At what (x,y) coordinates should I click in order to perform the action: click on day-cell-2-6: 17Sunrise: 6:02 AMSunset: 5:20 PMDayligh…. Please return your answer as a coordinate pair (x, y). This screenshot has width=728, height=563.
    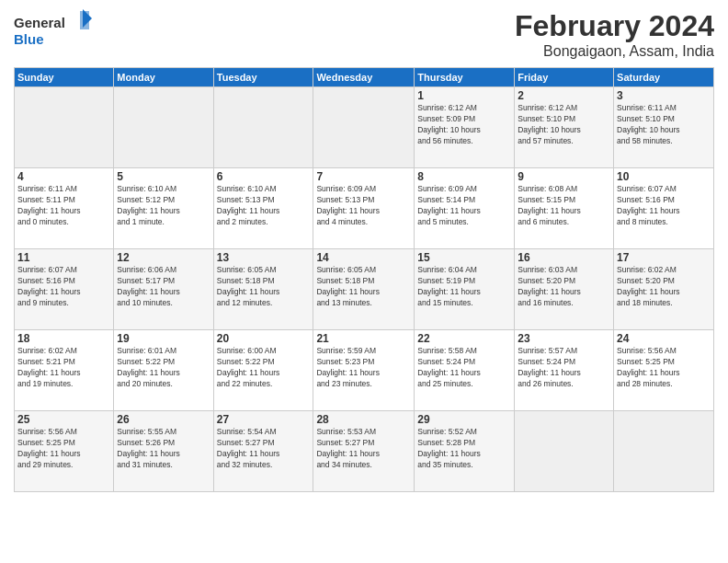
    Looking at the image, I should click on (664, 290).